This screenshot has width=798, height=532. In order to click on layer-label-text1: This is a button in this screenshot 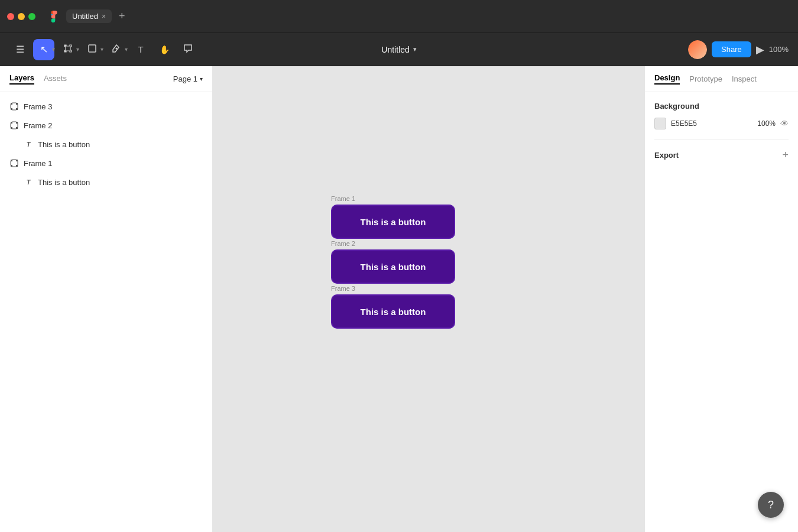, I will do `click(64, 182)`.